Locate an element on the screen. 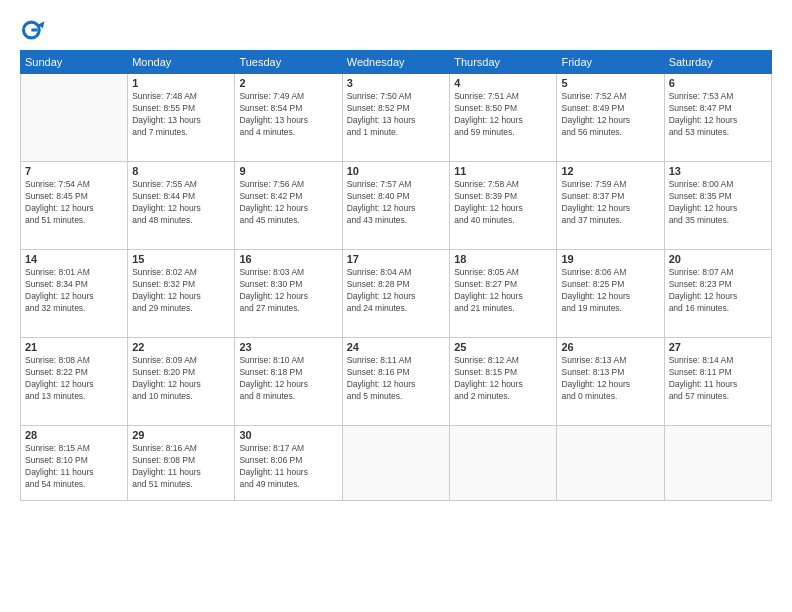  day-number: 2 is located at coordinates (288, 83).